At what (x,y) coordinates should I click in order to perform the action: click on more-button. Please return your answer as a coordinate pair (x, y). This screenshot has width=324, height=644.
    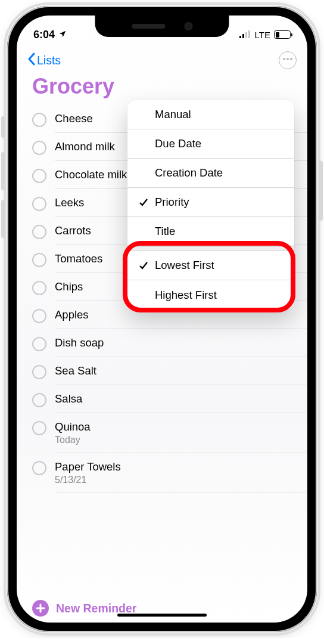
    Looking at the image, I should click on (288, 60).